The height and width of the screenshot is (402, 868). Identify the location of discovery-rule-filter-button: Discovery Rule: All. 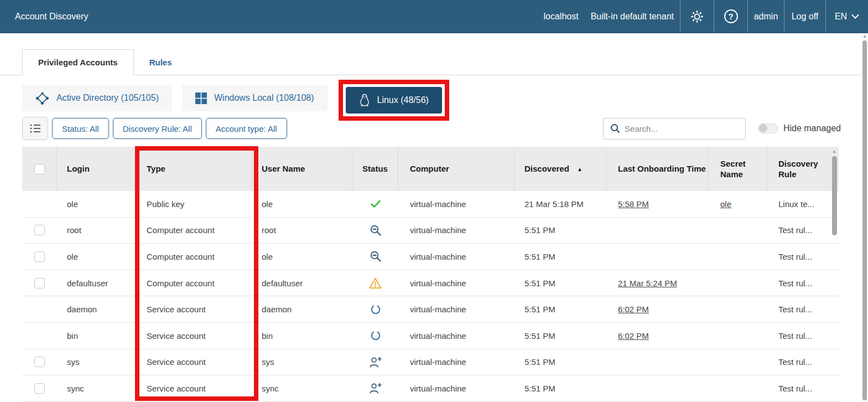
(157, 128).